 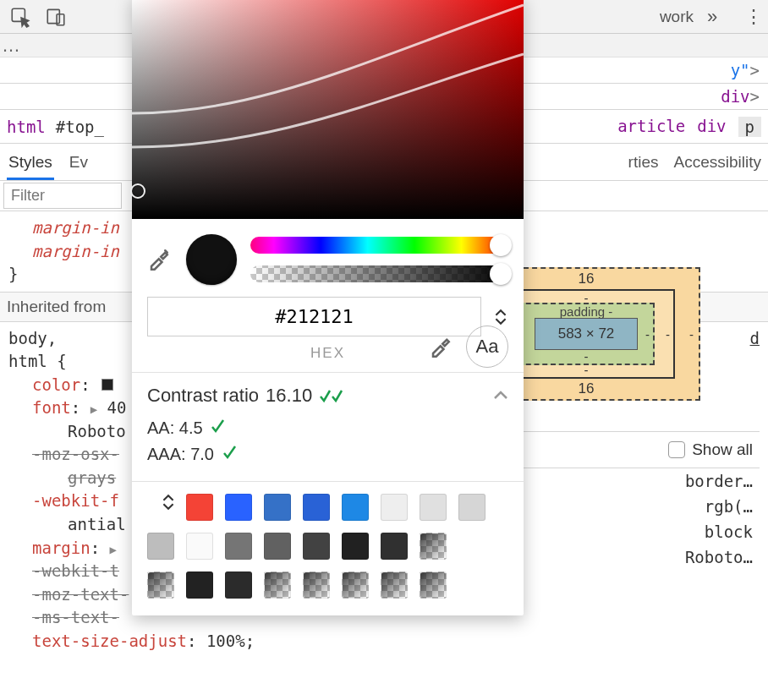 What do you see at coordinates (107, 385) in the screenshot?
I see `color-swatch` at bounding box center [107, 385].